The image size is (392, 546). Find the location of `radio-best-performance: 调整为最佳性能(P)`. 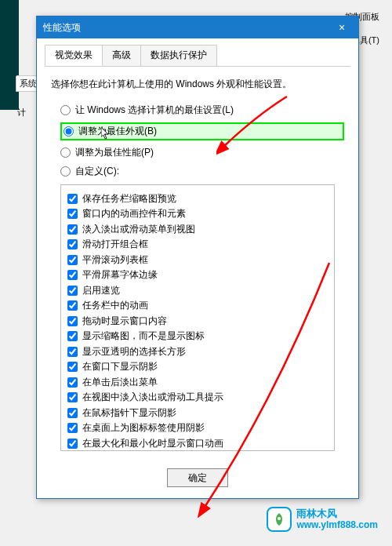

radio-best-performance: 调整为最佳性能(P) is located at coordinates (202, 152).